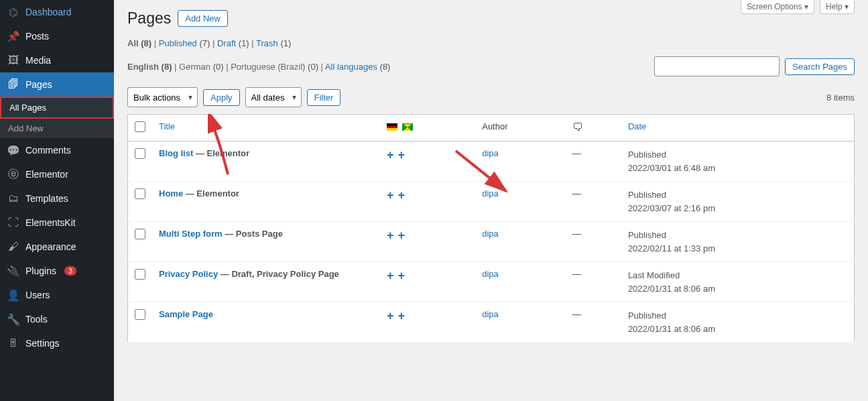 The height and width of the screenshot is (401, 868). Describe the element at coordinates (13, 319) in the screenshot. I see `wrench-icon: 🔧` at that location.